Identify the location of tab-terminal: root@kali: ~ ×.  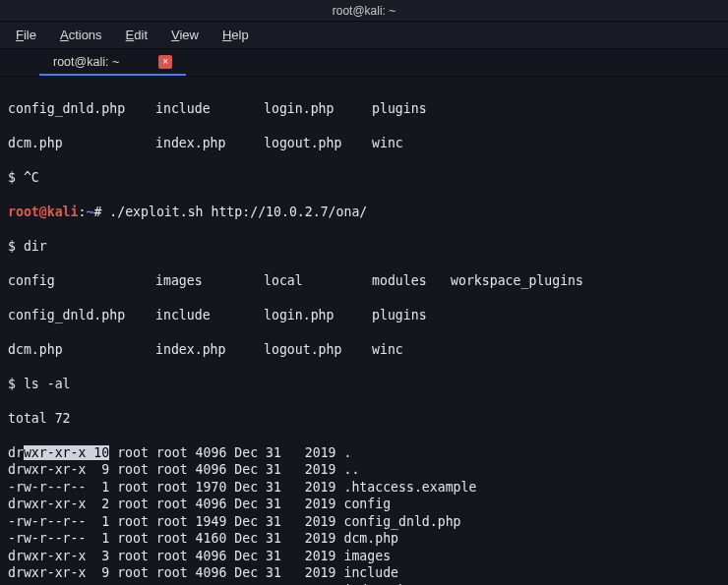
(112, 63).